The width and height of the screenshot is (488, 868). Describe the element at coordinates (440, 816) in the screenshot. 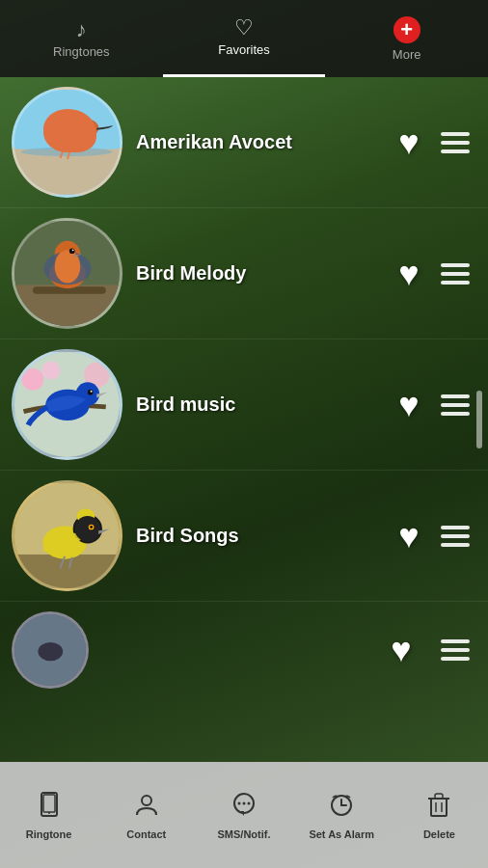

I see `delete-action: Delete` at that location.